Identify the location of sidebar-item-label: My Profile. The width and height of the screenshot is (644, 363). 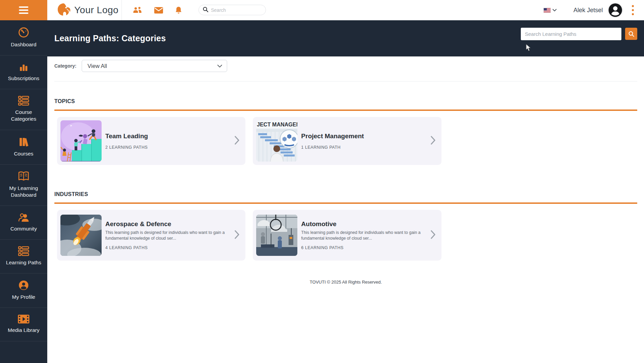
(24, 297).